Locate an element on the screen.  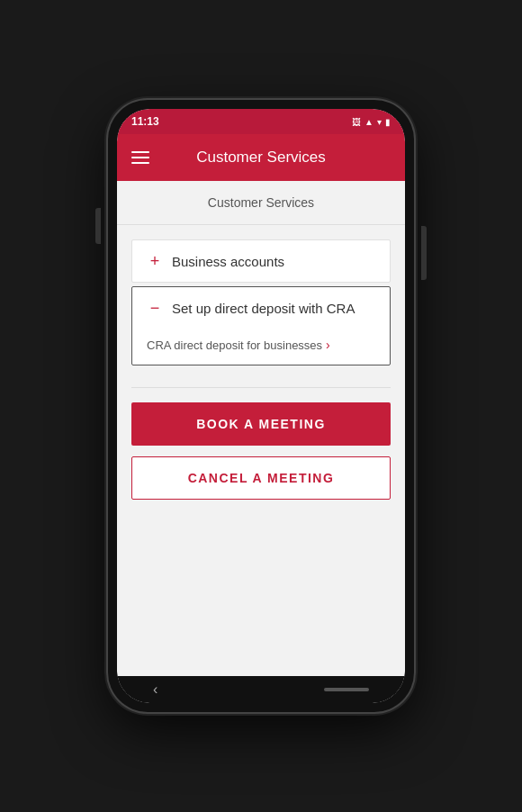
accordion-header-business-accounts: + Business accounts is located at coordinates (261, 261).